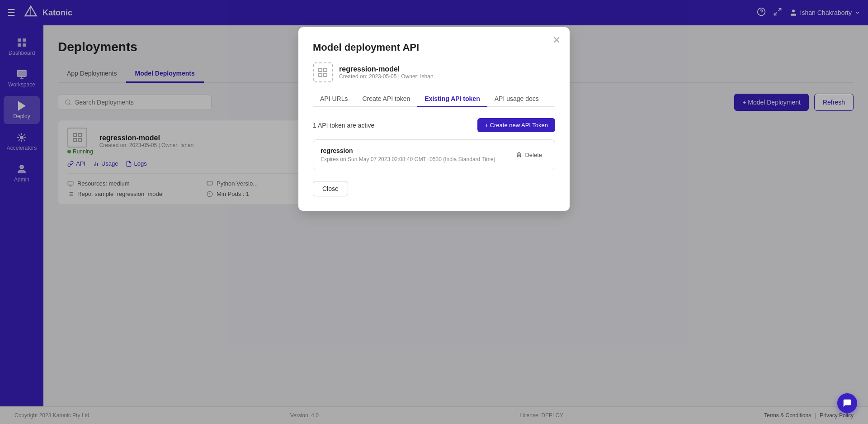 Image resolution: width=868 pixels, height=424 pixels. Describe the element at coordinates (408, 151) in the screenshot. I see `token-name: regression` at that location.